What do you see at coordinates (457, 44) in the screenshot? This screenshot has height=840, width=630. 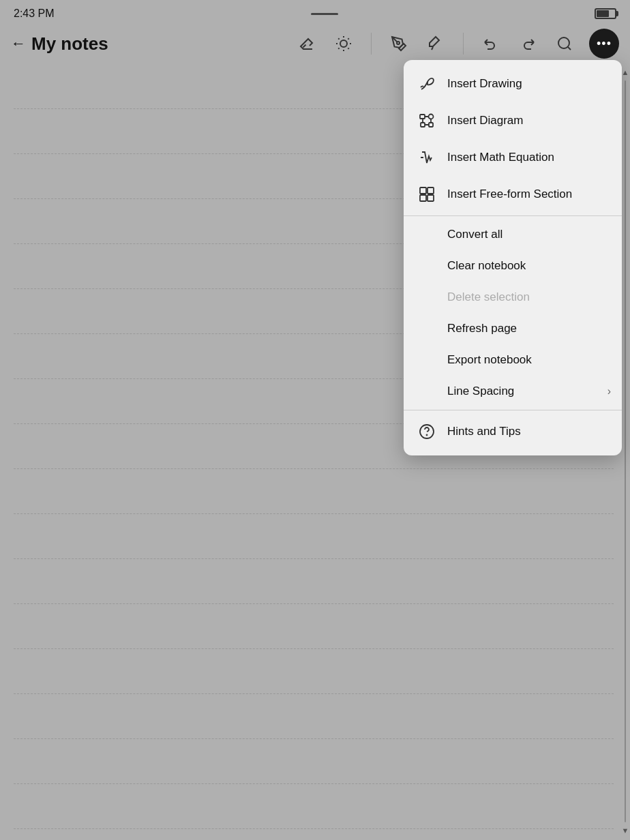 I see `toolbar-right: •••` at bounding box center [457, 44].